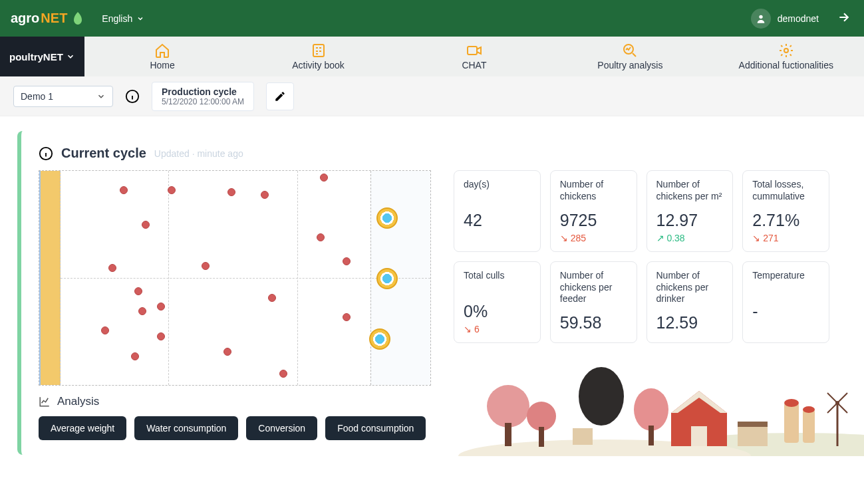  What do you see at coordinates (25, 19) in the screenshot?
I see `logo-agro: agro` at bounding box center [25, 19].